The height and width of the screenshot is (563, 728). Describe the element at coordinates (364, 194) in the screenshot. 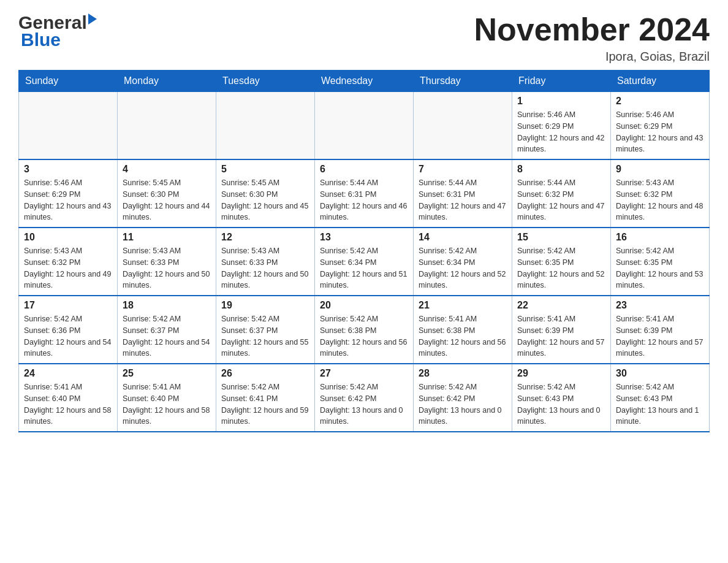

I see `cell-week2-day3: 6Sunrise: 5:44 AM Sunset: 6:31 PM Daylig…` at that location.